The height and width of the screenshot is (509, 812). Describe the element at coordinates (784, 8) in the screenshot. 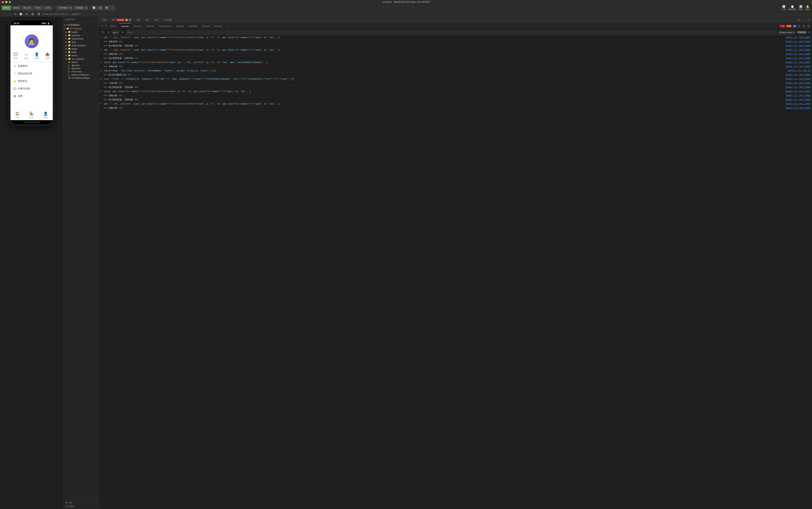

I see `upload-btn: ⬆️ 上传` at that location.